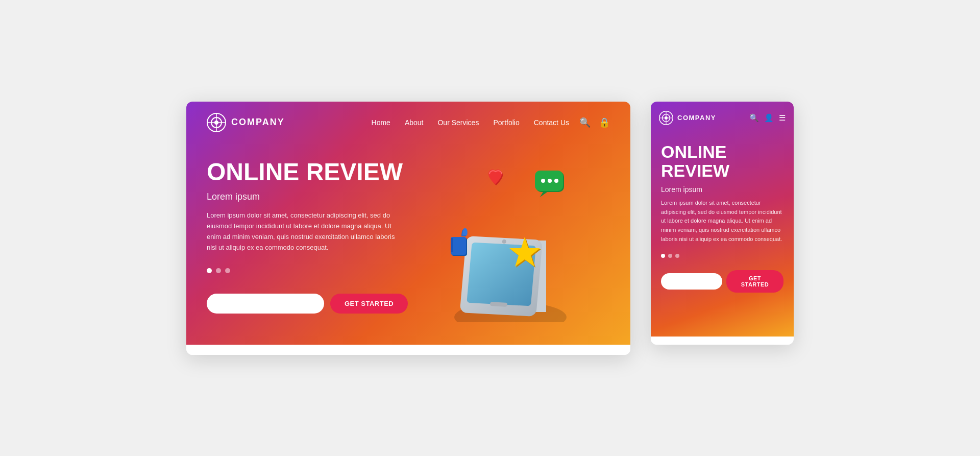  Describe the element at coordinates (755, 281) in the screenshot. I see `mobile-get-started-button: GET STARTED` at that location.